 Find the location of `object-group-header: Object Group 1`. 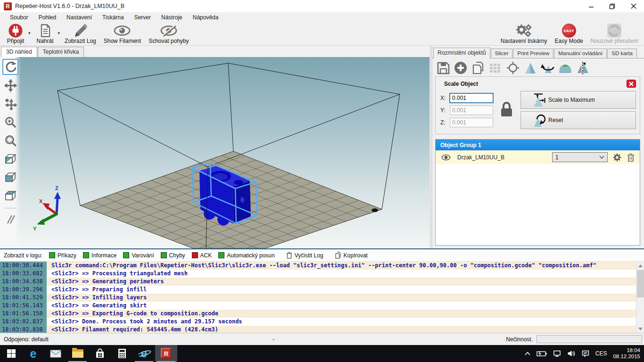

object-group-header: Object Group 1 is located at coordinates (537, 145).